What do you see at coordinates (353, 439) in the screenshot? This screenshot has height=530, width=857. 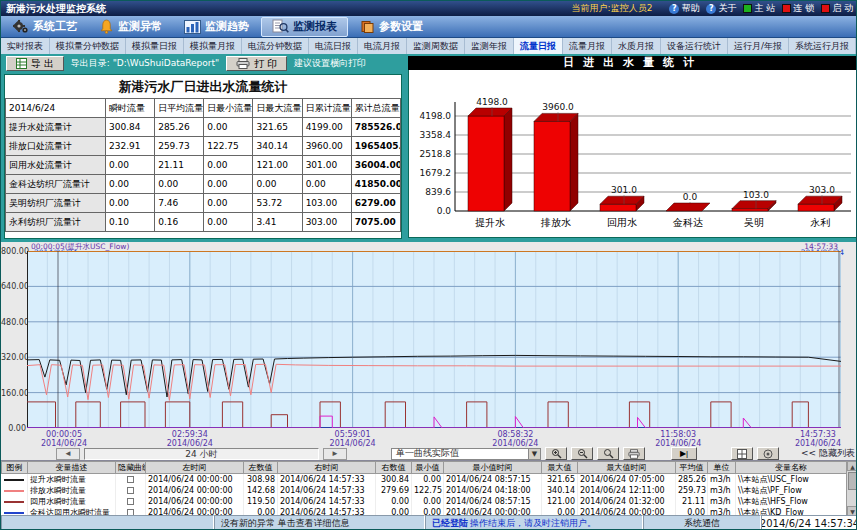 I see `trend-x-tick: 05:59:012014/06/24` at bounding box center [353, 439].